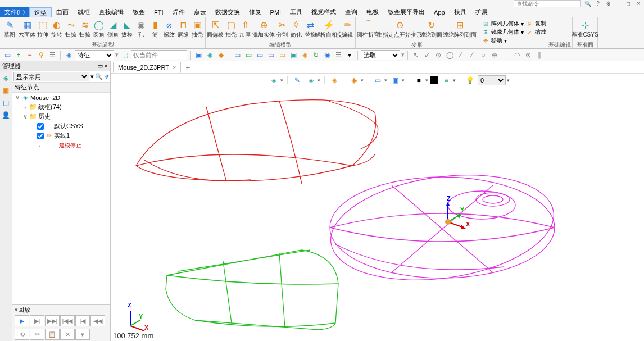  I want to click on menu-tab-query: 查询, so click(351, 12).